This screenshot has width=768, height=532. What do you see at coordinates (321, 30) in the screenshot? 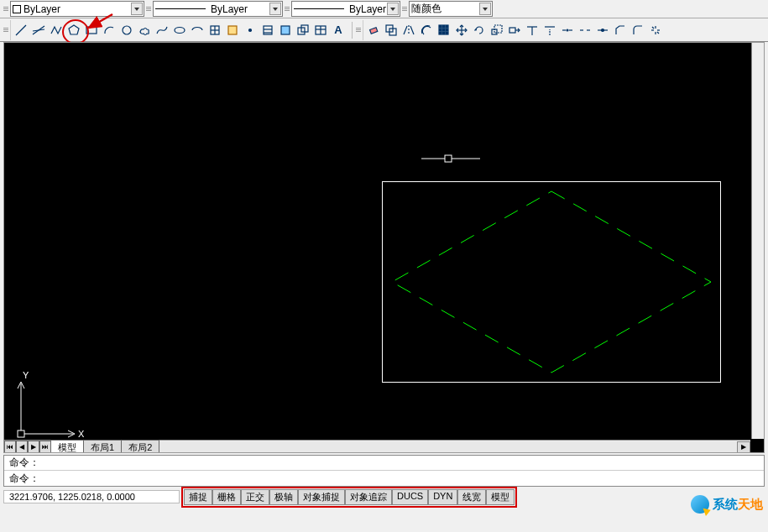
I see `table-button` at bounding box center [321, 30].